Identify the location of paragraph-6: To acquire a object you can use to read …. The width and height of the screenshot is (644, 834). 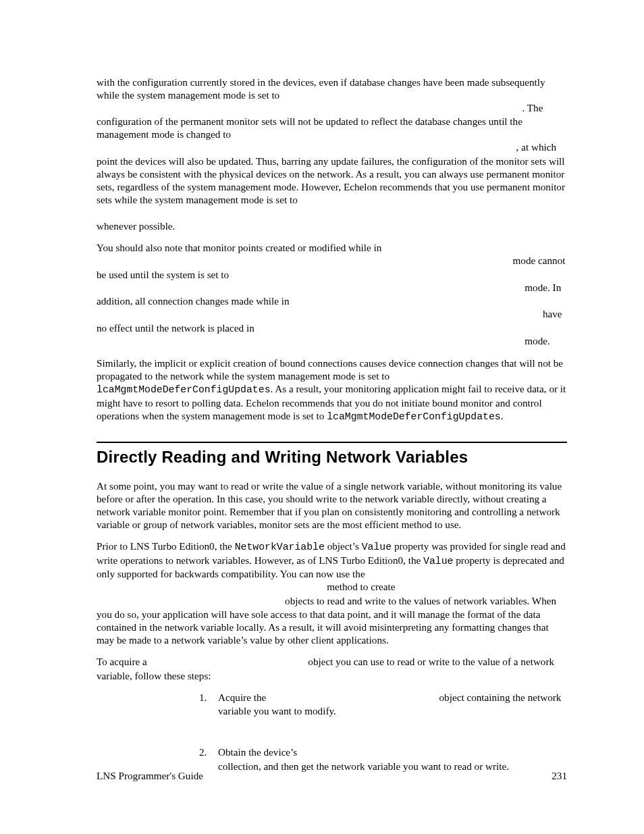
(332, 669).